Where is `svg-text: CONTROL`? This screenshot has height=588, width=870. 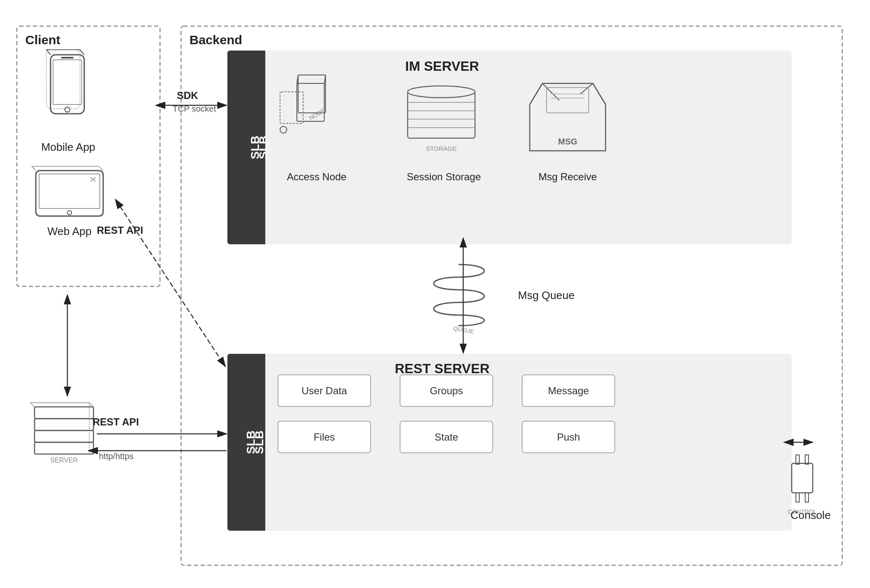
svg-text: CONTROL is located at coordinates (803, 512).